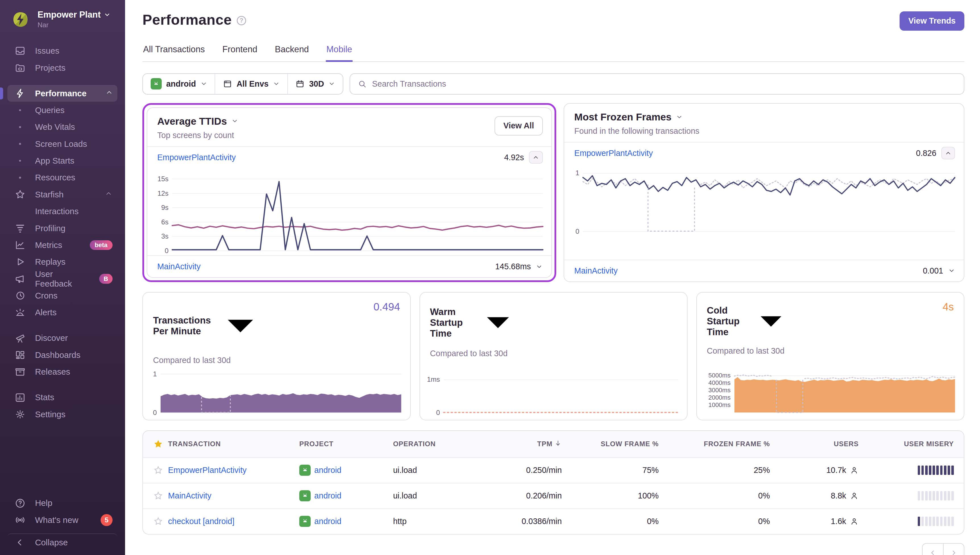 This screenshot has width=980, height=555. I want to click on column-header-tpm: TPM, so click(533, 444).